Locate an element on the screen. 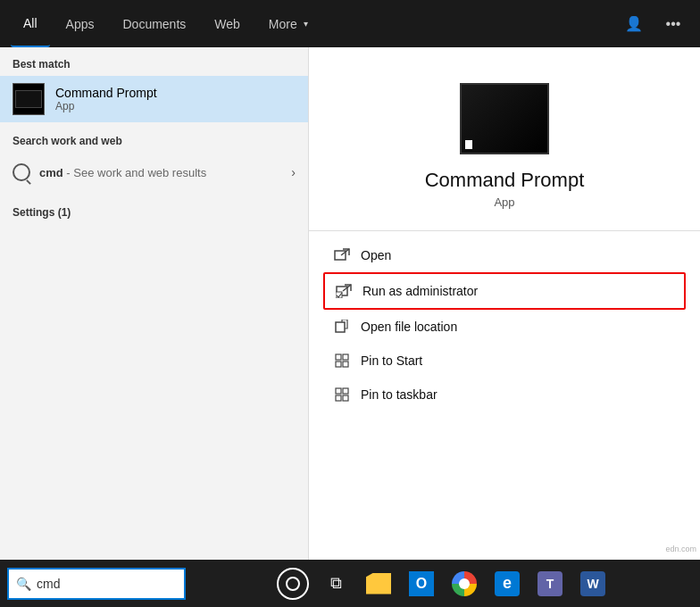 Image resolution: width=700 pixels, height=607 pixels. file-explorer-button is located at coordinates (379, 584).